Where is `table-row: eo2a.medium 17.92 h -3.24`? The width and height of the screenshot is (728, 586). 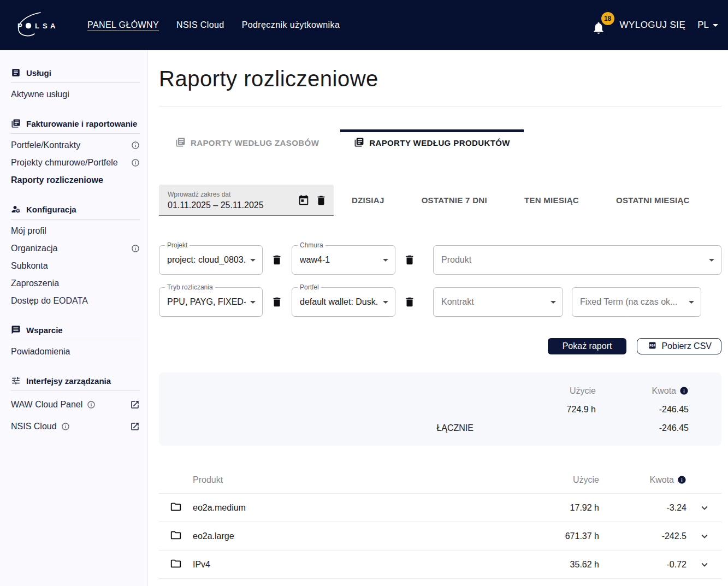 table-row: eo2a.medium 17.92 h -3.24 is located at coordinates (440, 508).